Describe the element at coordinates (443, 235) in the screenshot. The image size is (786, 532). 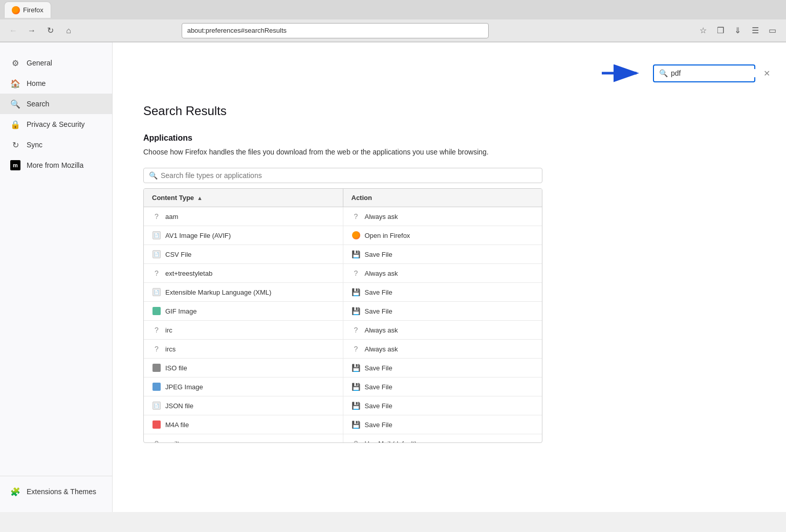
I see `cell-action: Open in Firefox` at that location.